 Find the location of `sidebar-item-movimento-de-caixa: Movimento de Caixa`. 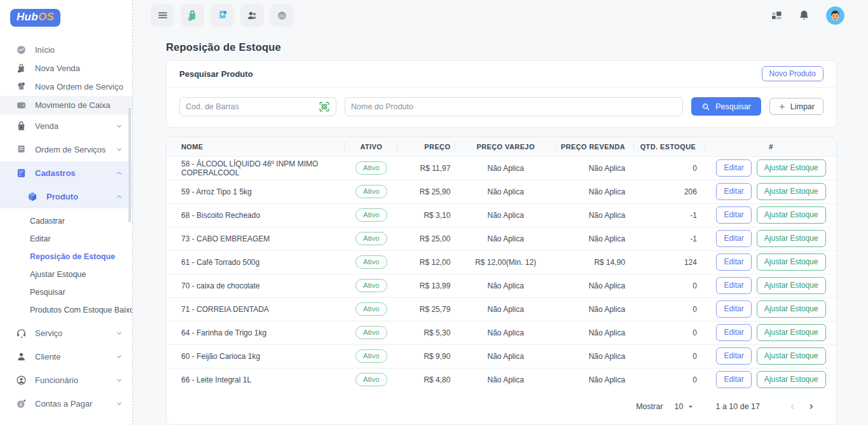

sidebar-item-movimento-de-caixa: Movimento de Caixa is located at coordinates (66, 105).